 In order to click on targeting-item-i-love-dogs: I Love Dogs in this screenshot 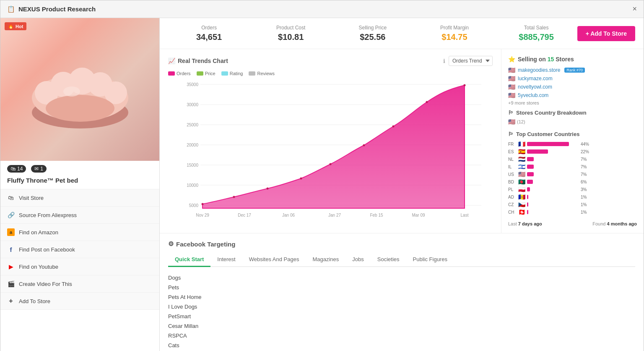, I will do `click(402, 306)`.